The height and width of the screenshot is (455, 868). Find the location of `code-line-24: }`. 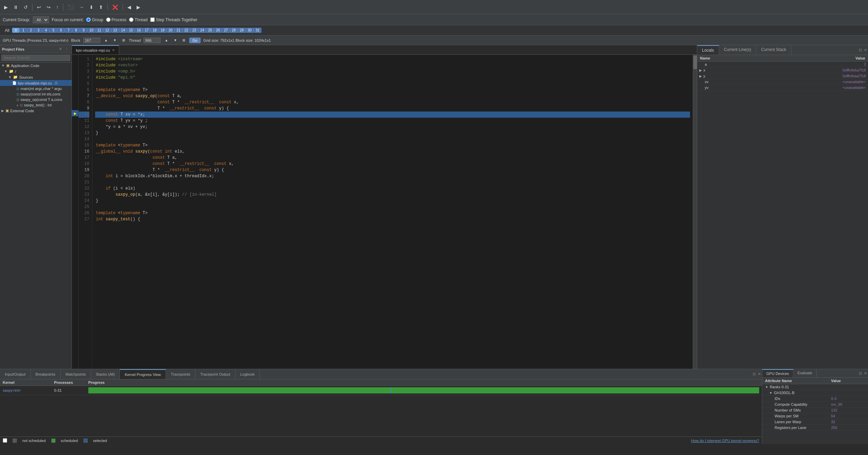

code-line-24: } is located at coordinates (393, 201).